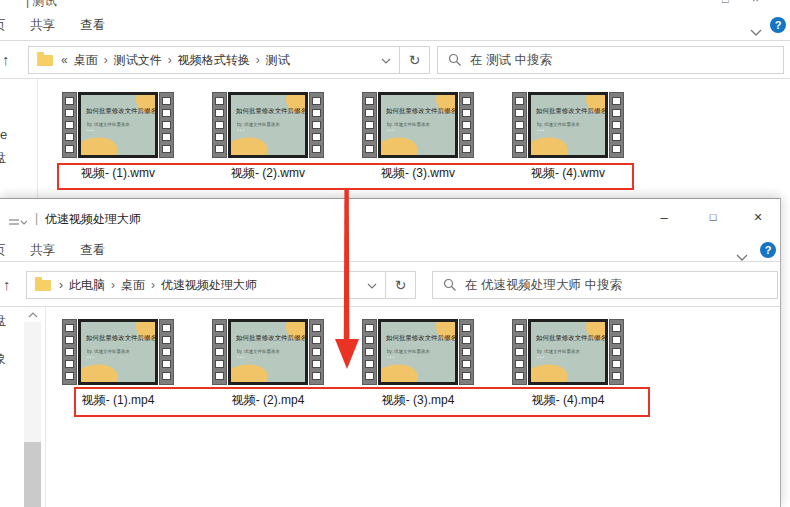 This screenshot has width=790, height=507. What do you see at coordinates (418, 364) in the screenshot?
I see `file-item: 如何批量修改文件后缀名? by. 优速文件批量改名 ••• 视频- (3).mp…` at bounding box center [418, 364].